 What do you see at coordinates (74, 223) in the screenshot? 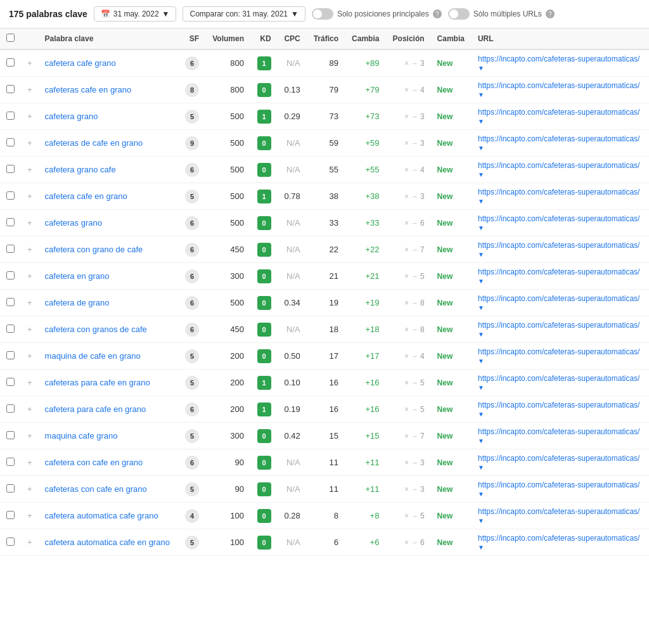
I see `keyword-link: cafeteras grano` at bounding box center [74, 223].